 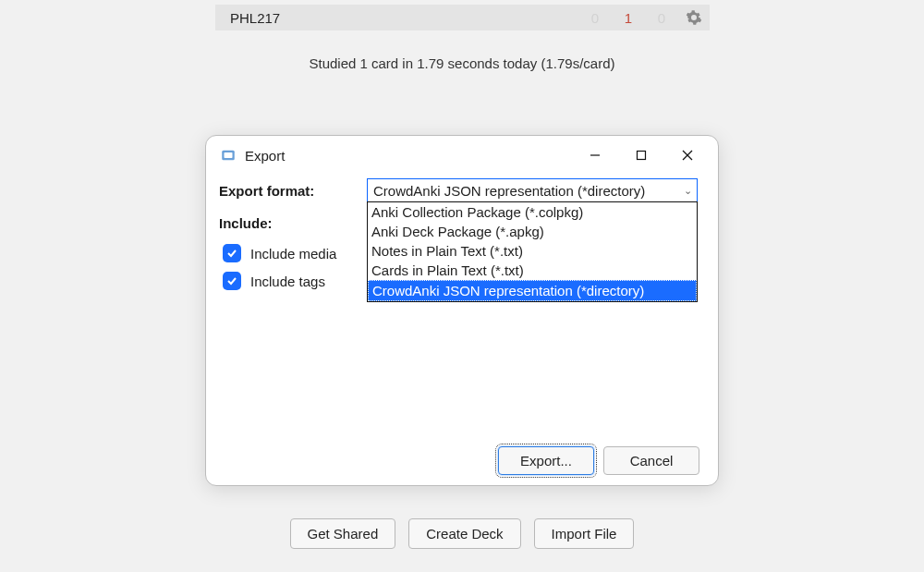 What do you see at coordinates (407, 155) in the screenshot?
I see `dialog-title: Export` at bounding box center [407, 155].